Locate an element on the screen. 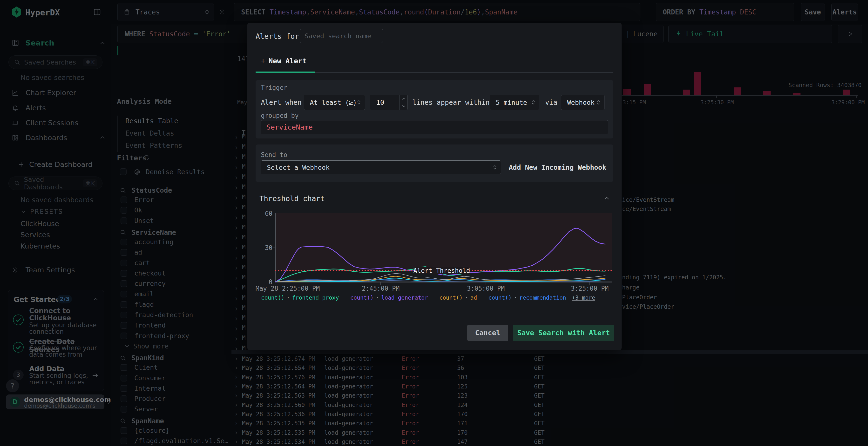 This screenshot has height=446, width=868. modal-title: Alerts for is located at coordinates (277, 36).